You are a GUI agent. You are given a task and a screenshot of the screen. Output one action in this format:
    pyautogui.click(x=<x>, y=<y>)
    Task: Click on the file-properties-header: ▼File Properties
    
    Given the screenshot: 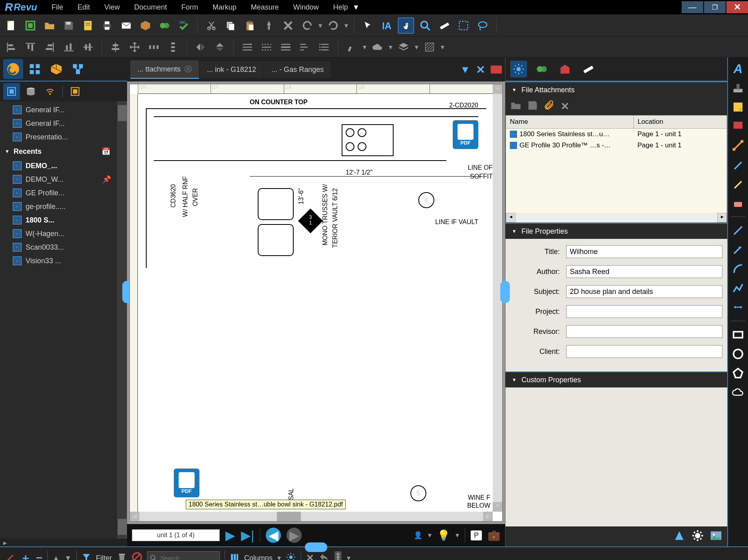 What is the action you would take?
    pyautogui.click(x=616, y=231)
    